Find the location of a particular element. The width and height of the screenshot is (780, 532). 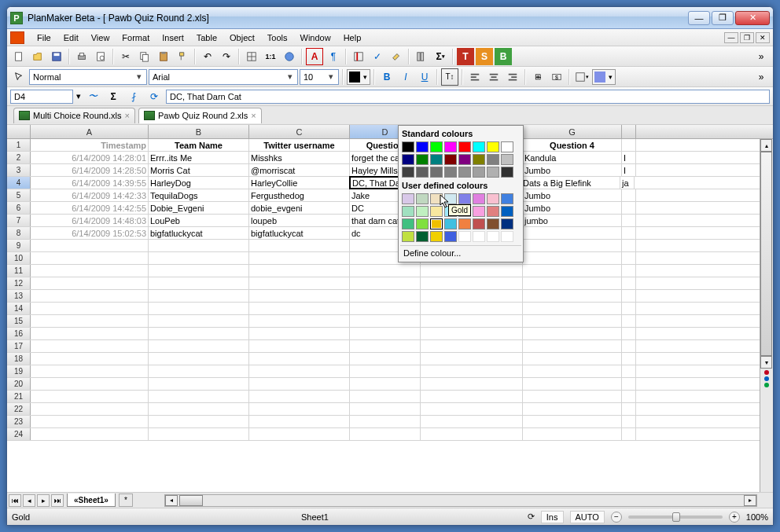

color-swatch-empty is located at coordinates (493, 237).